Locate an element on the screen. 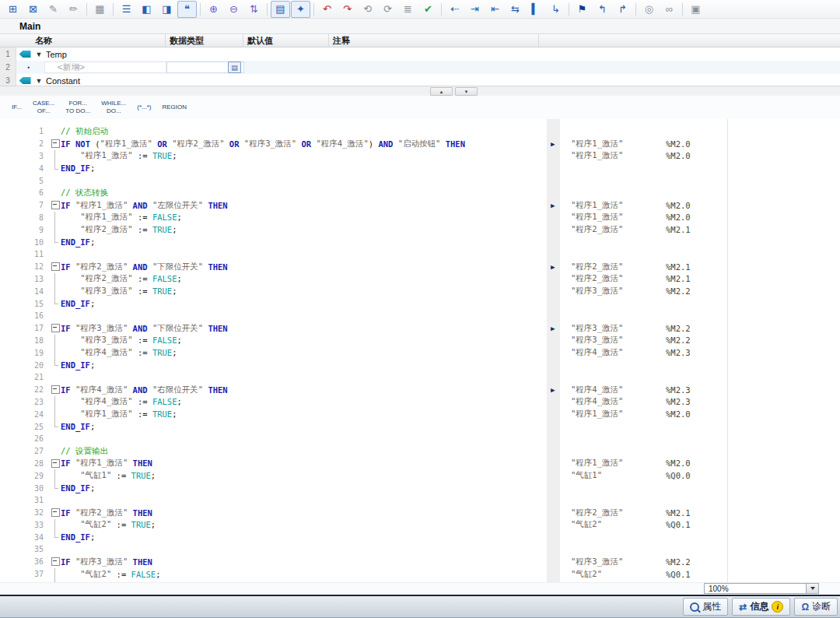 This screenshot has width=840, height=618. indent-icon: ⇥ is located at coordinates (474, 9).